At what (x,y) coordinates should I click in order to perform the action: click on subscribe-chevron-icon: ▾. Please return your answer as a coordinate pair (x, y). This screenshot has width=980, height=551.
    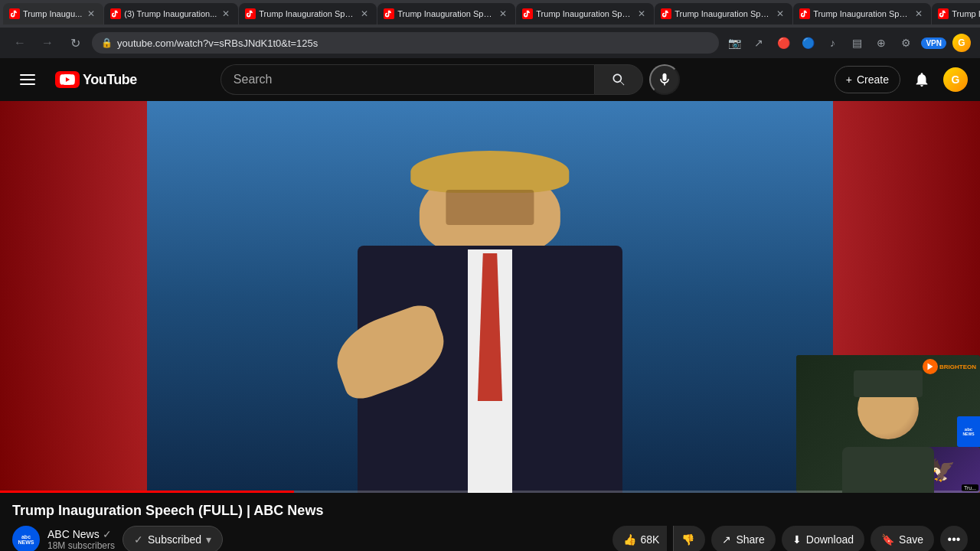
    Looking at the image, I should click on (208, 540).